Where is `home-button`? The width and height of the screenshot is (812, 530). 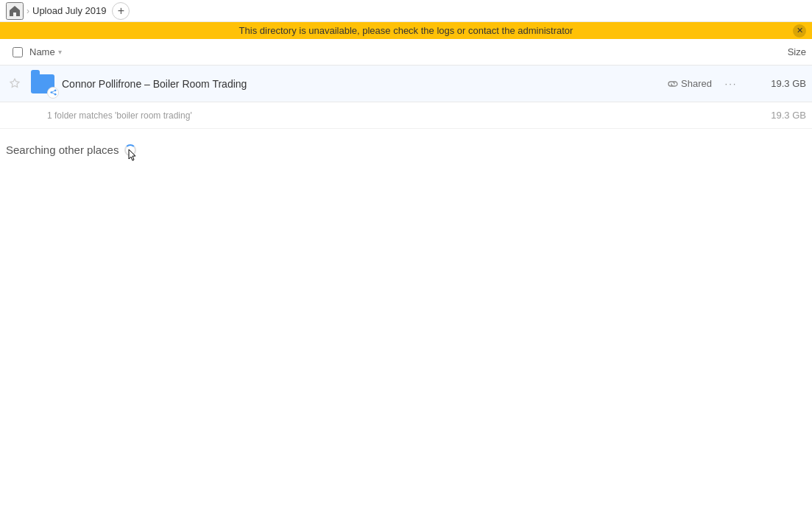
home-button is located at coordinates (15, 11).